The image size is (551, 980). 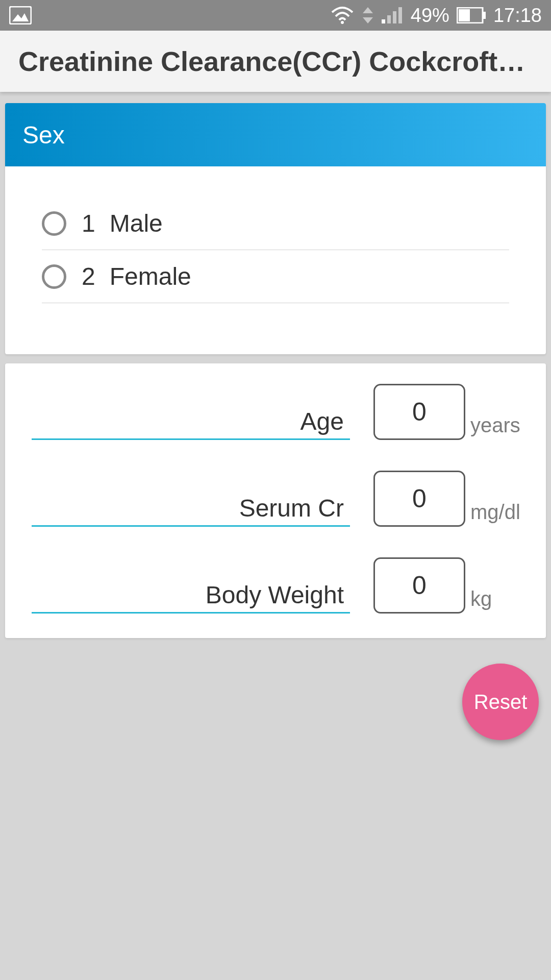 I want to click on radio-number: 1, so click(x=89, y=224).